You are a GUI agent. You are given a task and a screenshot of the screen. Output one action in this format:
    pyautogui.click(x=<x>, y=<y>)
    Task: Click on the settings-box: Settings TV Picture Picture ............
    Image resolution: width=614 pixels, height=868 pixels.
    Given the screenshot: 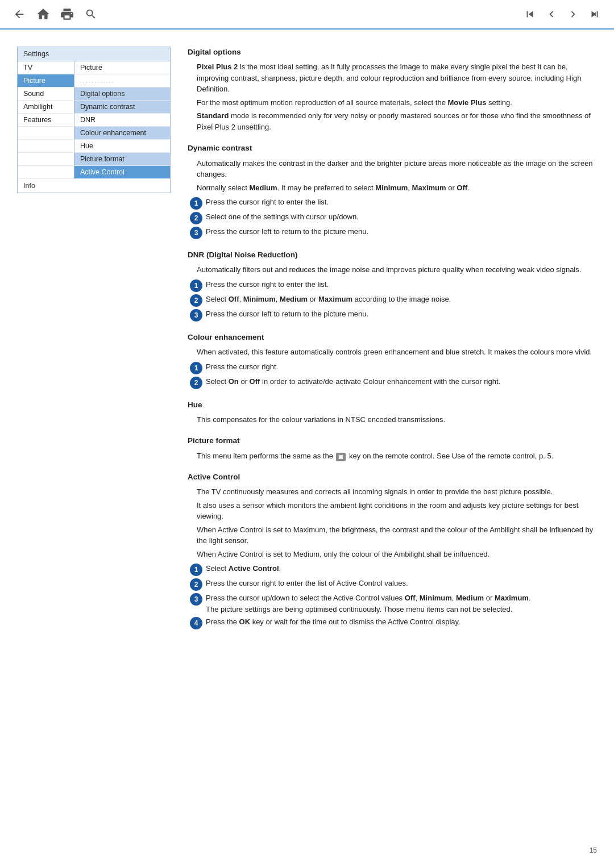 What is the action you would take?
    pyautogui.click(x=94, y=120)
    